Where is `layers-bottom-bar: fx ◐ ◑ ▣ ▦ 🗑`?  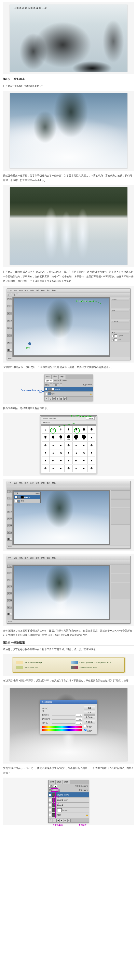
layers-bottom-bar: fx ◐ ◑ ▣ ▦ 🗑 is located at coordinates (69, 820).